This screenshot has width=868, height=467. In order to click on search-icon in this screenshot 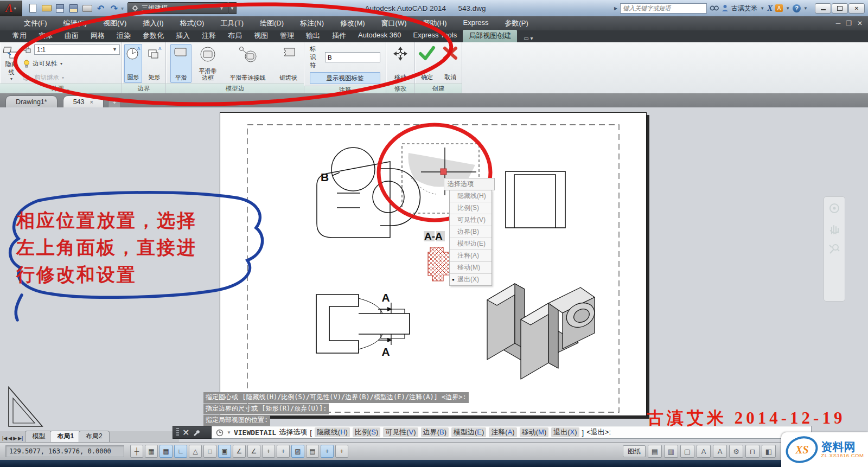, I will do `click(714, 9)`.